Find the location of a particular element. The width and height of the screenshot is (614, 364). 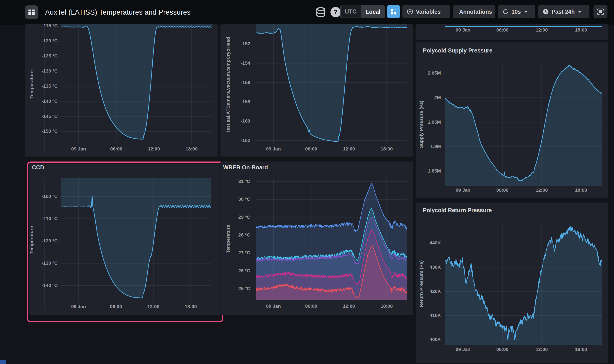

annotations-button: Annotations is located at coordinates (474, 12).